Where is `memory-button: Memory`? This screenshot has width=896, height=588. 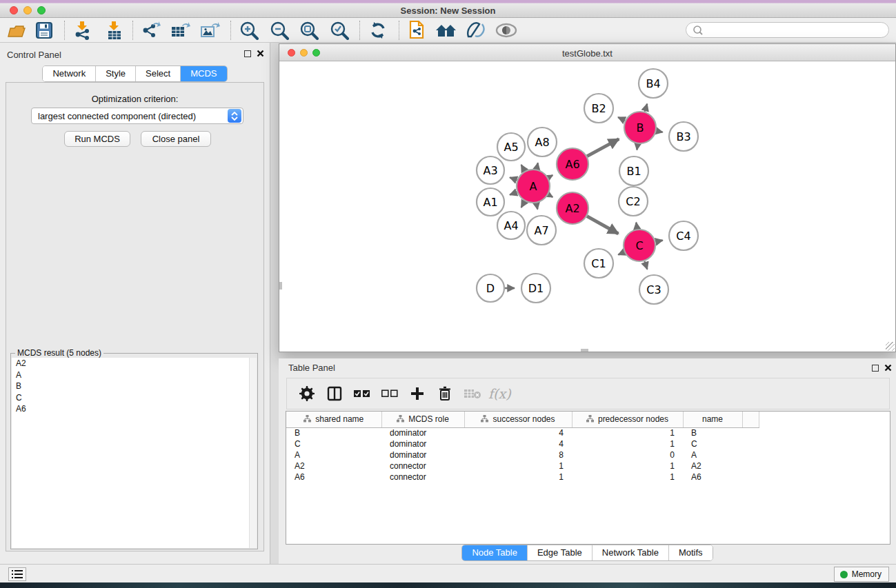
memory-button: Memory is located at coordinates (862, 574).